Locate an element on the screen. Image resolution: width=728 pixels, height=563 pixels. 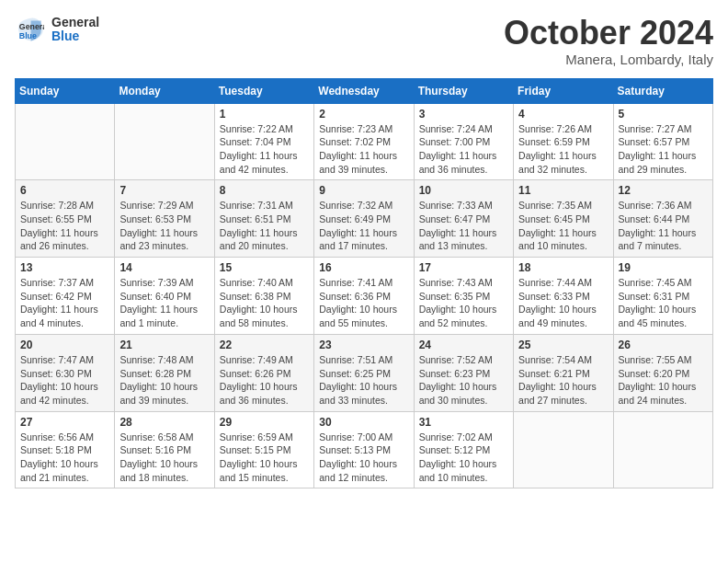
day-number: 3 is located at coordinates (463, 114).